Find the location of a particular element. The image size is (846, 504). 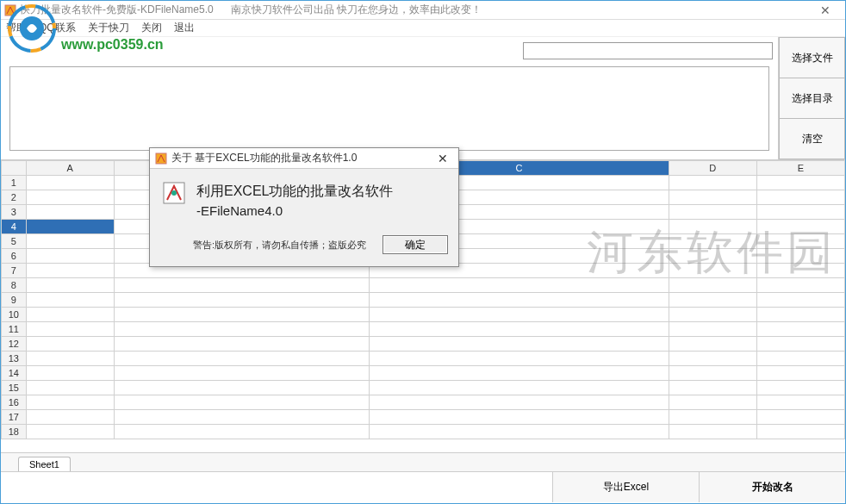

row-header: 8 is located at coordinates (14, 286).